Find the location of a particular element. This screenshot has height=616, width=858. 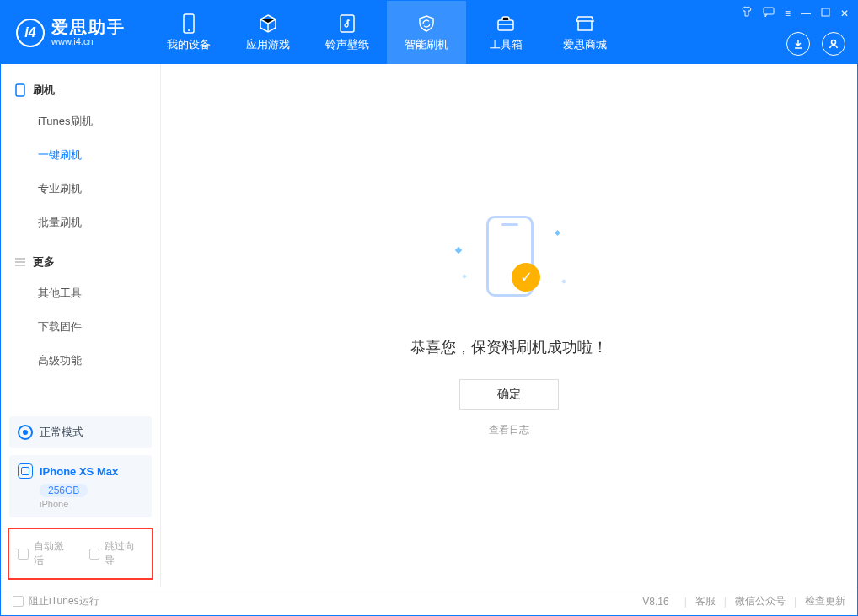

ok-button: 确定 is located at coordinates (509, 394).